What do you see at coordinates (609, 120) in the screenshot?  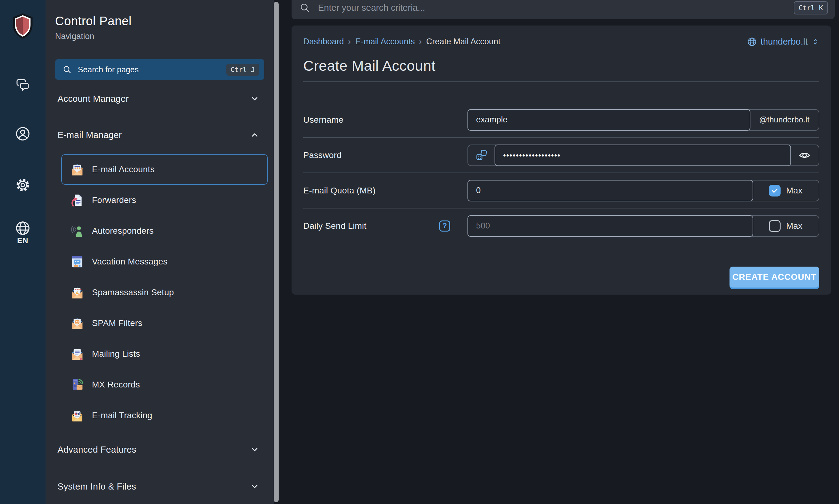 I see `username-input` at bounding box center [609, 120].